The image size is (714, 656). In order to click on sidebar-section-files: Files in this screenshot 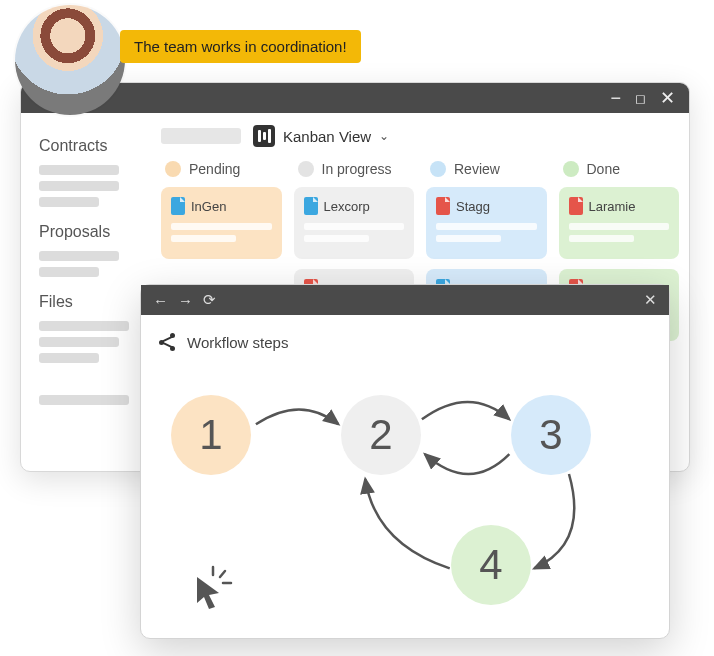, I will do `click(88, 302)`.